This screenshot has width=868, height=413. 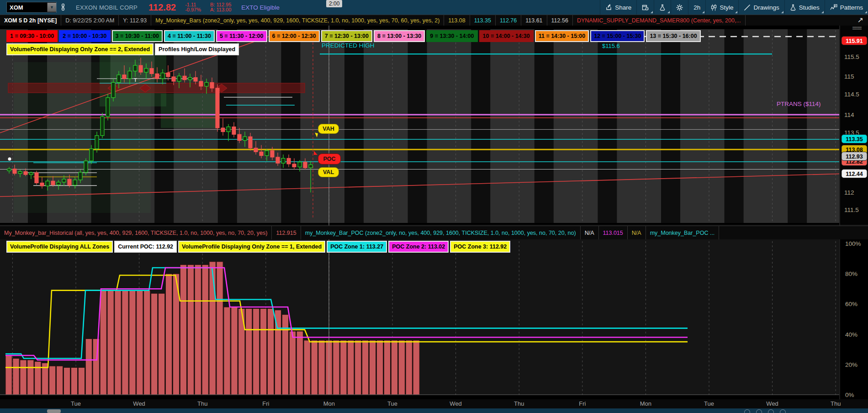 What do you see at coordinates (197, 49) in the screenshot?
I see `volume-profile-chip: Profiles High/Low Displayed` at bounding box center [197, 49].